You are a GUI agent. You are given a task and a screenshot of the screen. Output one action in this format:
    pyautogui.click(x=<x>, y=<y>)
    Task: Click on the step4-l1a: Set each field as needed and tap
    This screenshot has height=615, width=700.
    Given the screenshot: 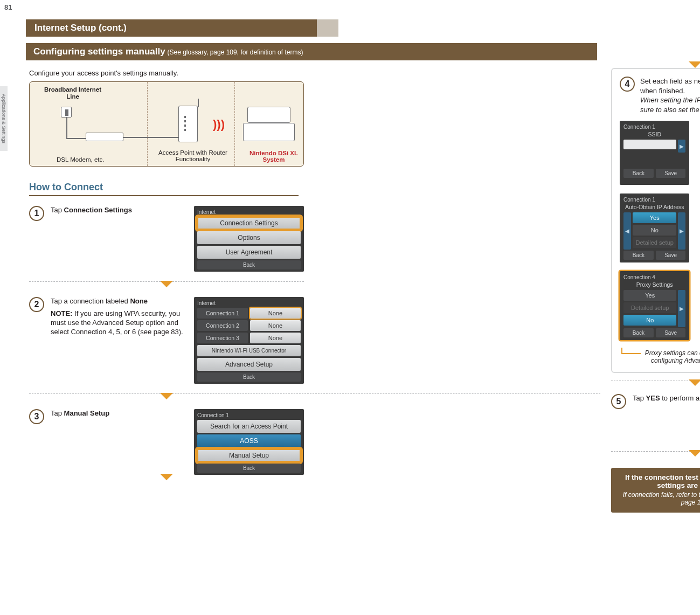 What is the action you would take?
    pyautogui.click(x=670, y=81)
    